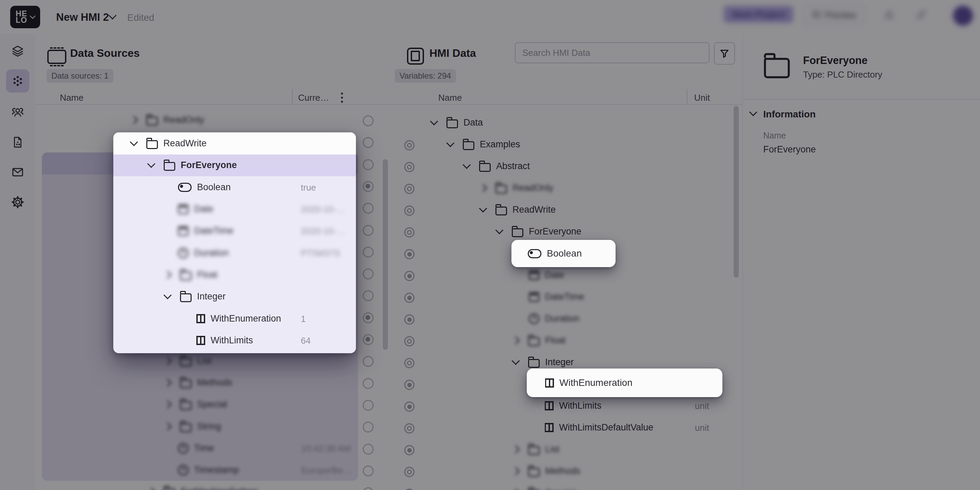  I want to click on drag-row-duration: Duration, so click(203, 253).